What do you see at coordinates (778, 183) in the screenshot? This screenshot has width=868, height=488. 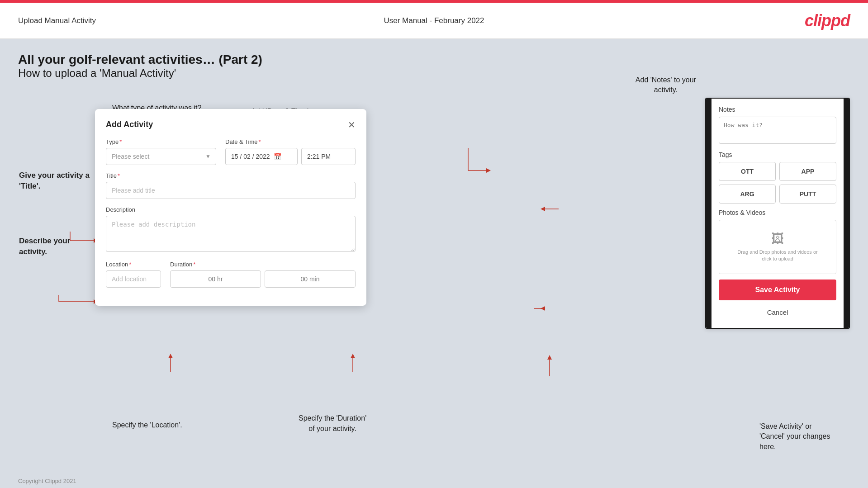 I see `tags-grid: OTT APP ARG PUTT` at bounding box center [778, 183].